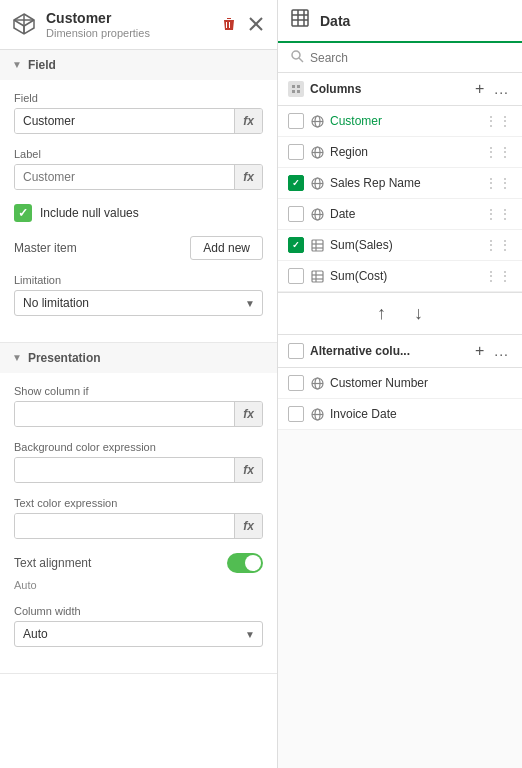 Image resolution: width=522 pixels, height=768 pixels. Describe the element at coordinates (317, 276) in the screenshot. I see `measure-icon` at that location.